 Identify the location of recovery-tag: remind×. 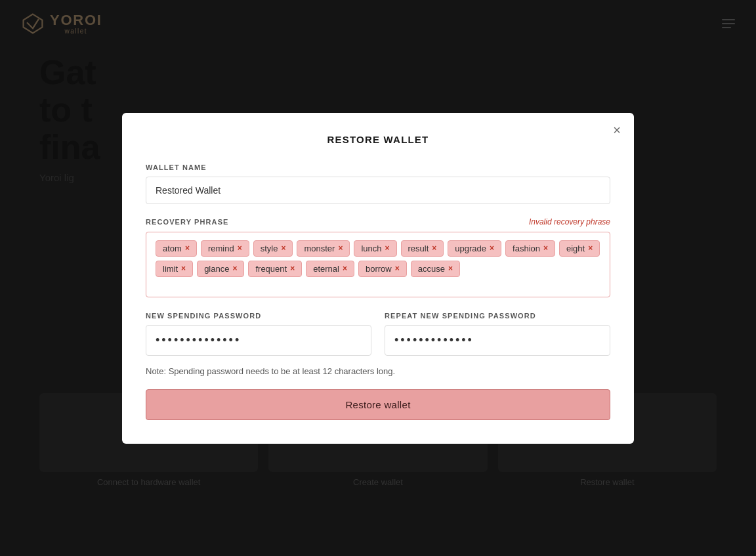
(225, 248).